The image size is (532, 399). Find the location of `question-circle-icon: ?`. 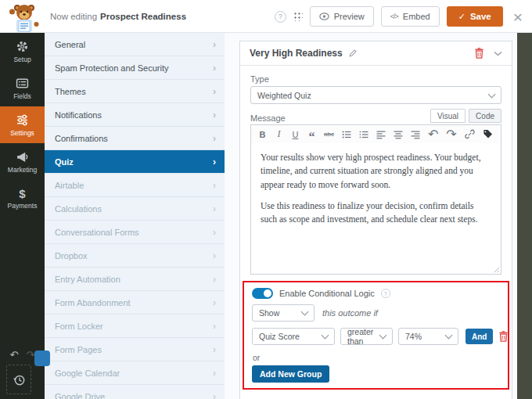

question-circle-icon: ? is located at coordinates (386, 293).